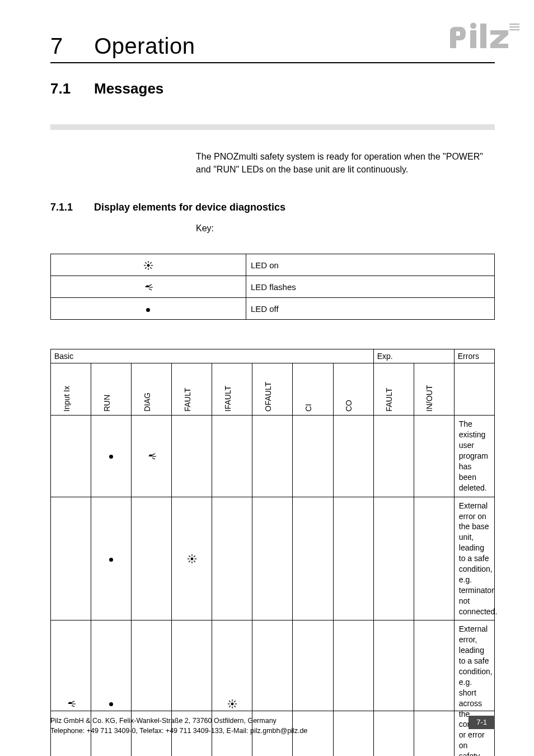 Image resolution: width=534 pixels, height=756 pixels. What do you see at coordinates (72, 88) in the screenshot?
I see `section-number: 7.1` at bounding box center [72, 88].